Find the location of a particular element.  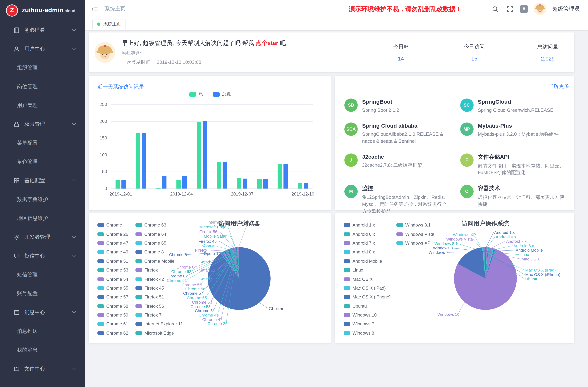

legend-item: Firefox 7 is located at coordinates (154, 315).